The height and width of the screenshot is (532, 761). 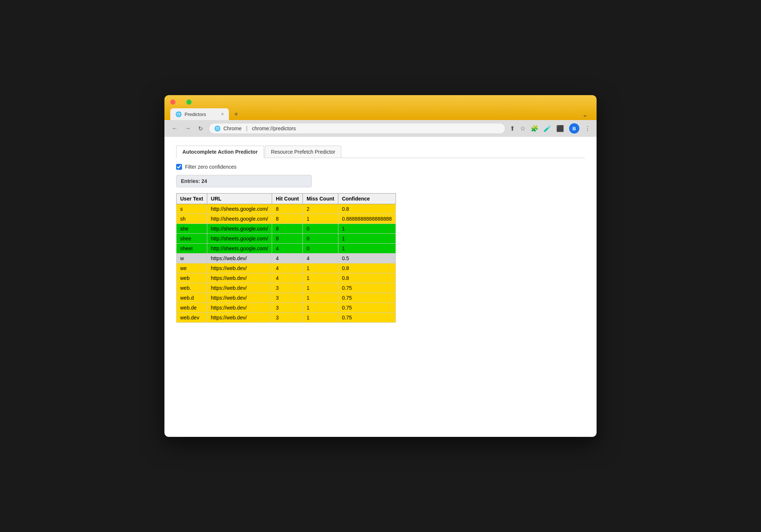 I want to click on close-button, so click(x=173, y=102).